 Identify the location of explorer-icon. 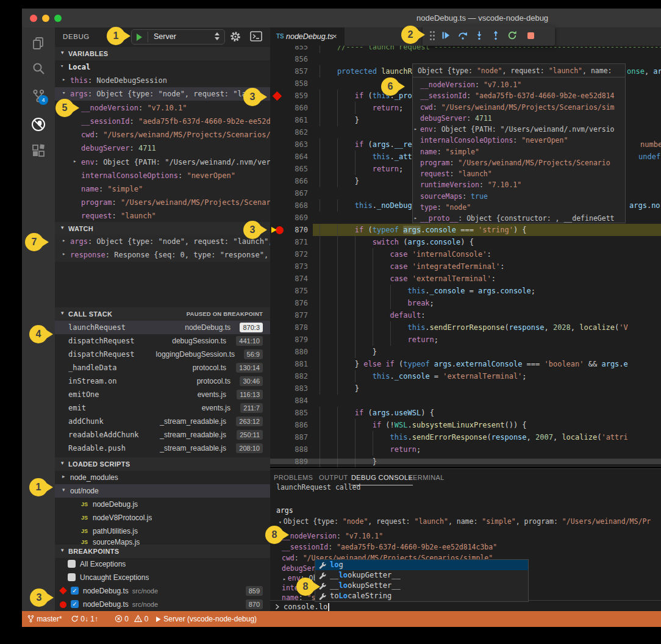
(38, 43).